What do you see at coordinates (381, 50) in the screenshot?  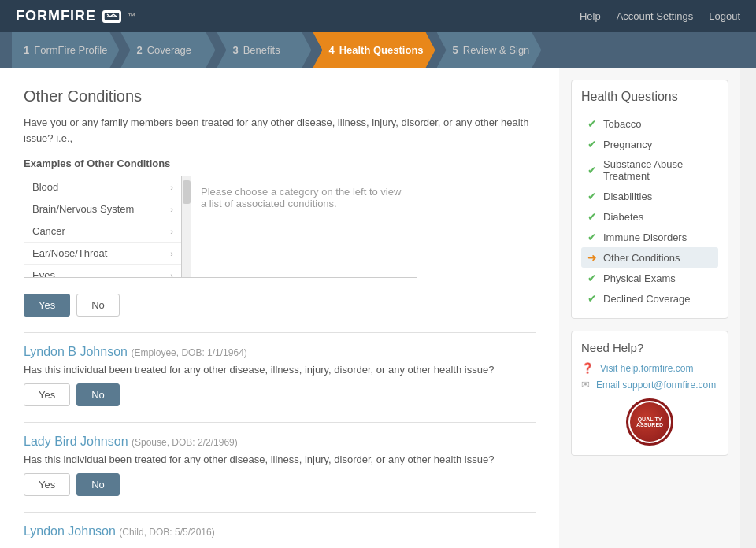 I see `step-4-label: Health Questions` at bounding box center [381, 50].